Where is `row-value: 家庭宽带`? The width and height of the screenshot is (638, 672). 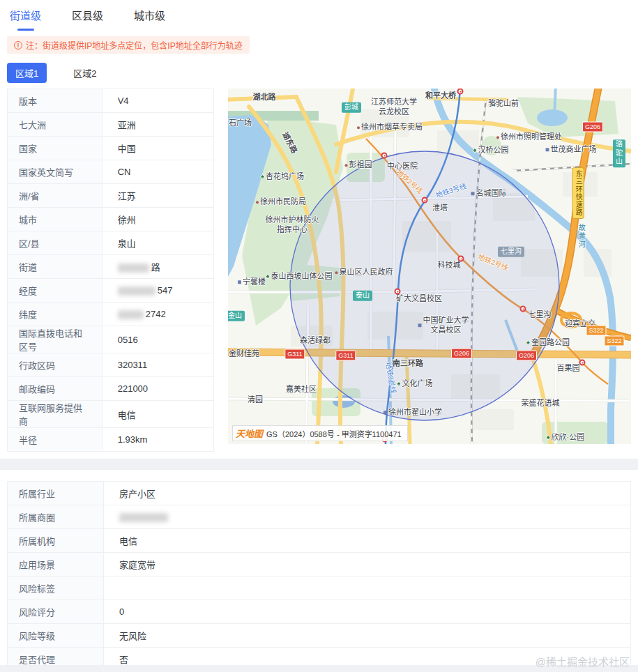
row-value: 家庭宽带 is located at coordinates (367, 565).